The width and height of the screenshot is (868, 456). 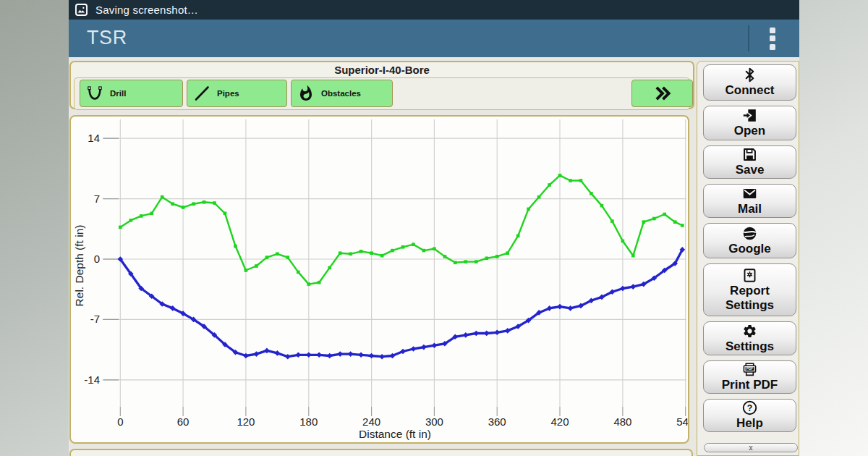 I want to click on svg-text: -14, so click(x=92, y=379).